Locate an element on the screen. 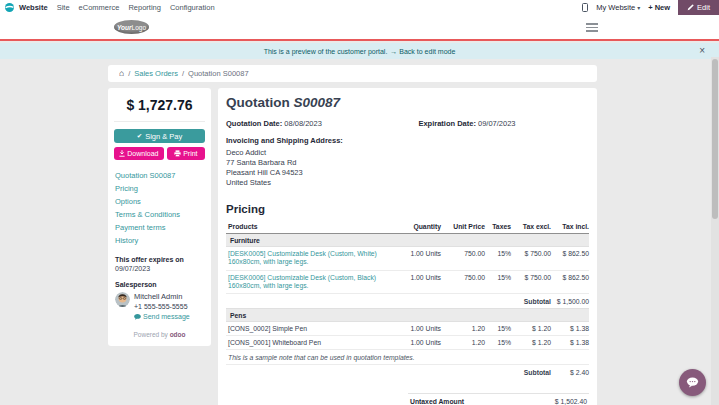  product-description: 160x80cm, with large legs. is located at coordinates (304, 286).